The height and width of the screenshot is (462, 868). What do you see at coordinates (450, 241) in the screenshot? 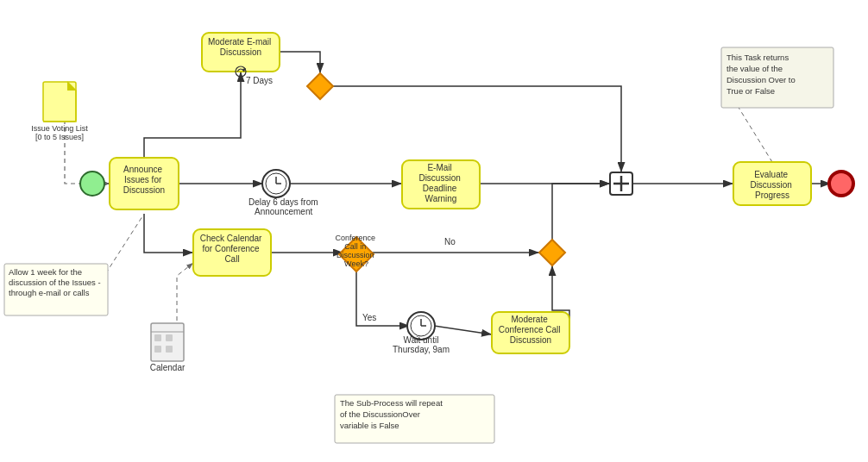
I see `svg-text: No` at bounding box center [450, 241].